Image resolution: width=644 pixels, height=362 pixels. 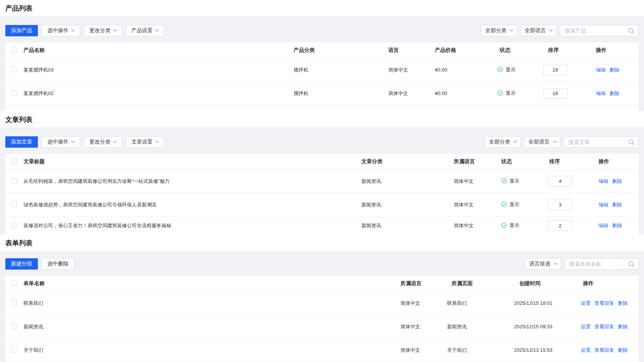 What do you see at coordinates (22, 142) in the screenshot?
I see `add-article-button: 添加文章` at bounding box center [22, 142].